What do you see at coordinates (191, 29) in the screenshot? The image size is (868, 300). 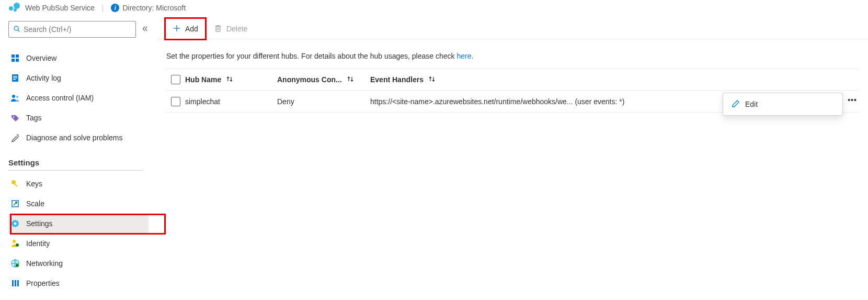 I see `add-label: Add` at bounding box center [191, 29].